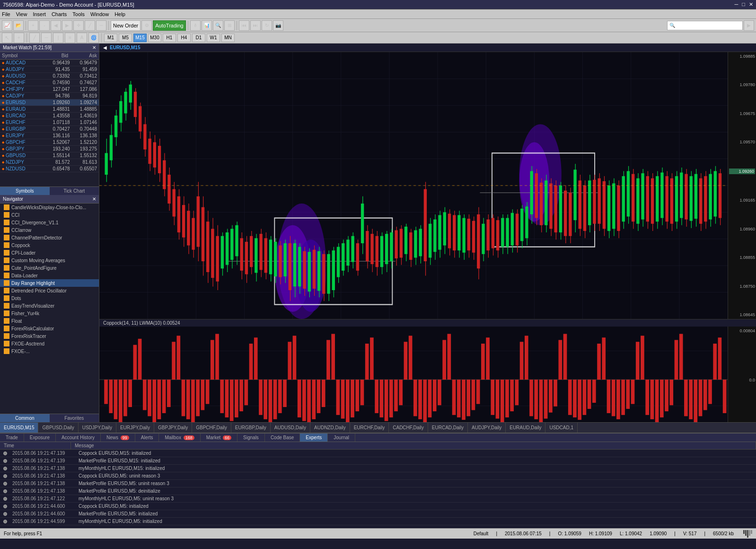  I want to click on back-btn: ⏮, so click(244, 26).